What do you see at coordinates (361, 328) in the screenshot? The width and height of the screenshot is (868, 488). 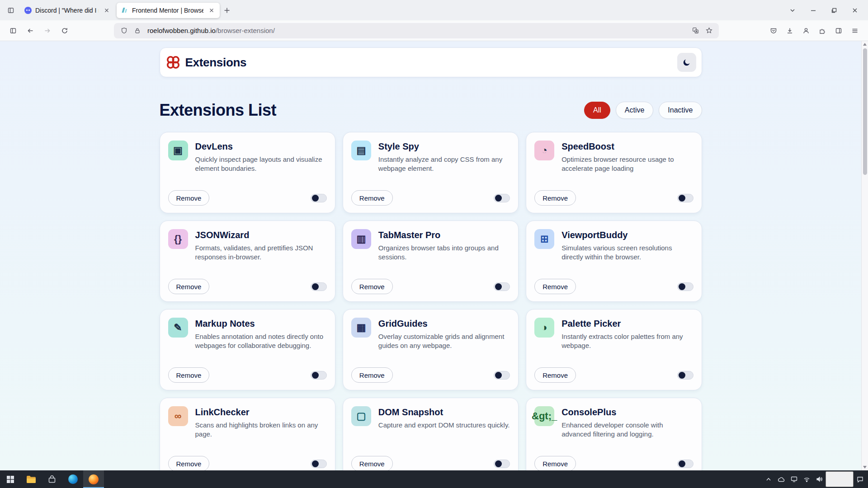 I see `extension-icon: ▦` at bounding box center [361, 328].